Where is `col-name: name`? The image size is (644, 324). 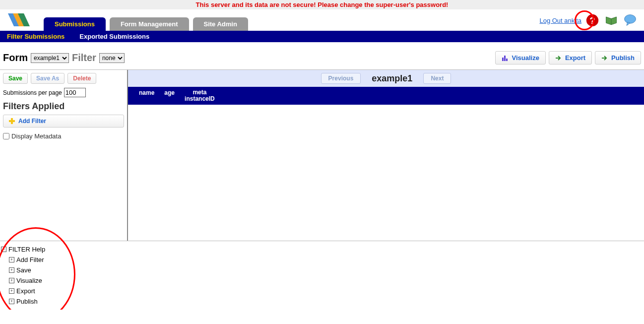
col-name: name is located at coordinates (147, 96).